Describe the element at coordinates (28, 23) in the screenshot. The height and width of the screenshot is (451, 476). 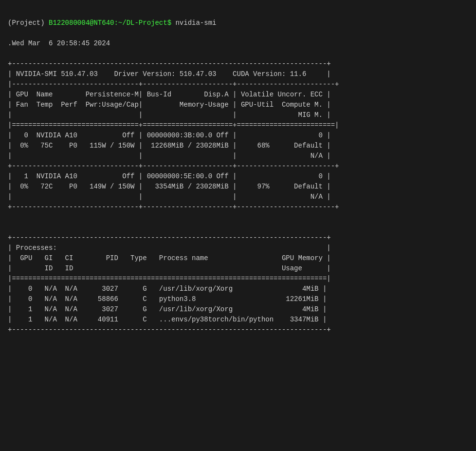
I see `prompt-project: (Project)` at that location.